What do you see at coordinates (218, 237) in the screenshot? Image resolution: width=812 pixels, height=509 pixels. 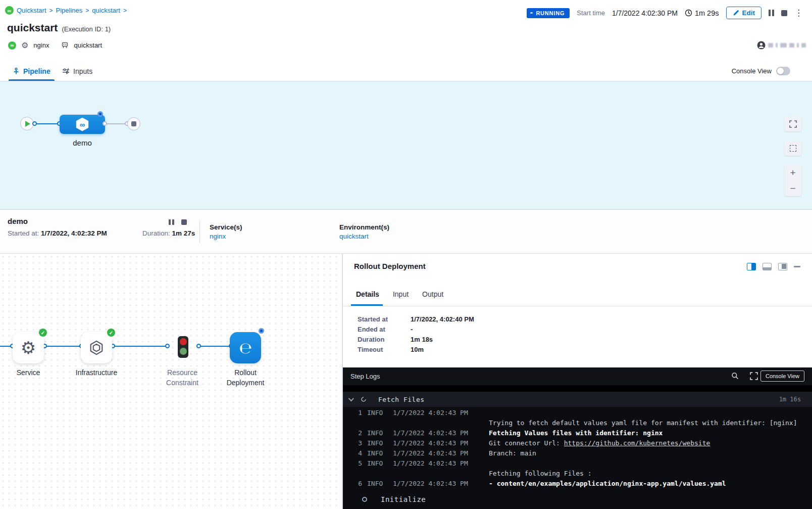 I see `service-link: nginx` at bounding box center [218, 237].